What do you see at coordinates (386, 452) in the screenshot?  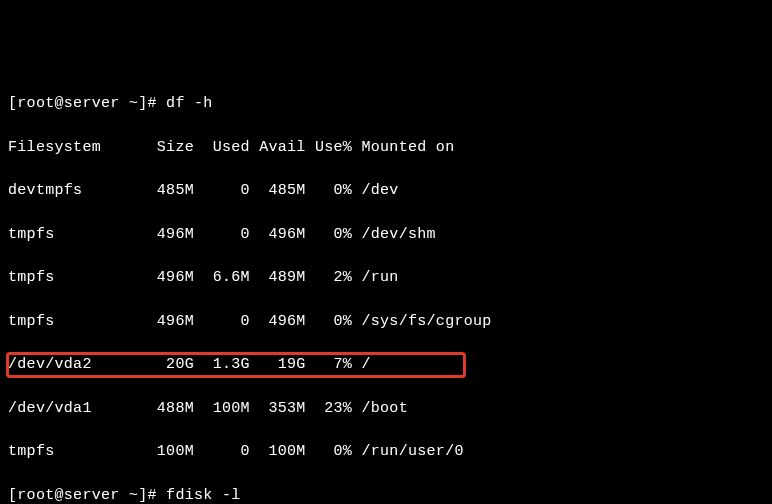 I see `df-row: tmpfs 100M 0 100M 0% /run/user/0` at bounding box center [386, 452].